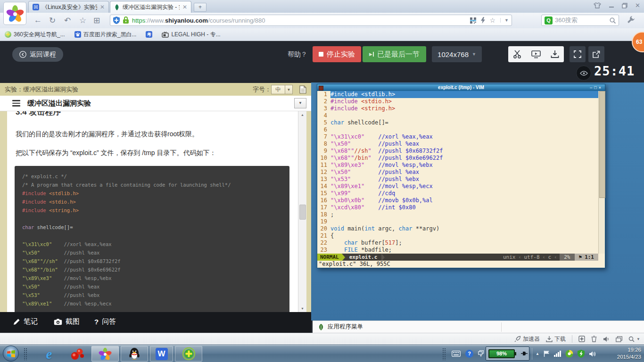 The height and width of the screenshot is (362, 644). Describe the element at coordinates (161, 354) in the screenshot. I see `taskbar-wps: W` at that location.